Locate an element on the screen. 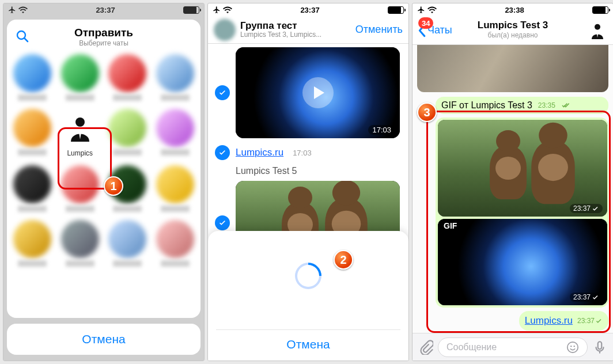 Image resolution: width=613 pixels, height=364 pixels. statusbar: 23:38 is located at coordinates (513, 10).